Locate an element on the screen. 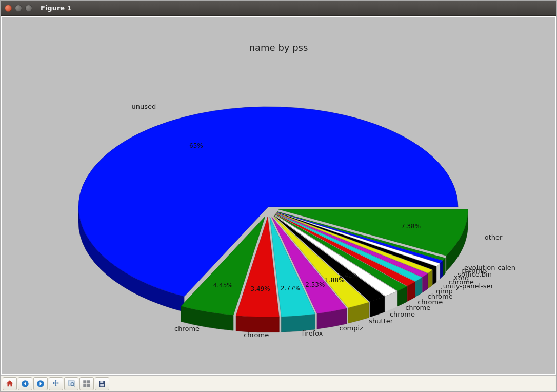 The image size is (557, 392). pie-slice-label: other is located at coordinates (493, 237).